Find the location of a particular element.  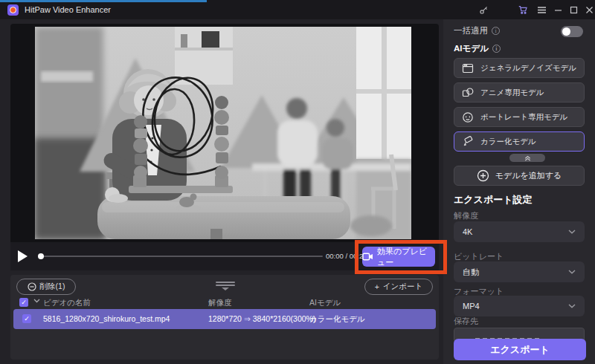

column-video-name: ビデオの名前 is located at coordinates (67, 303).